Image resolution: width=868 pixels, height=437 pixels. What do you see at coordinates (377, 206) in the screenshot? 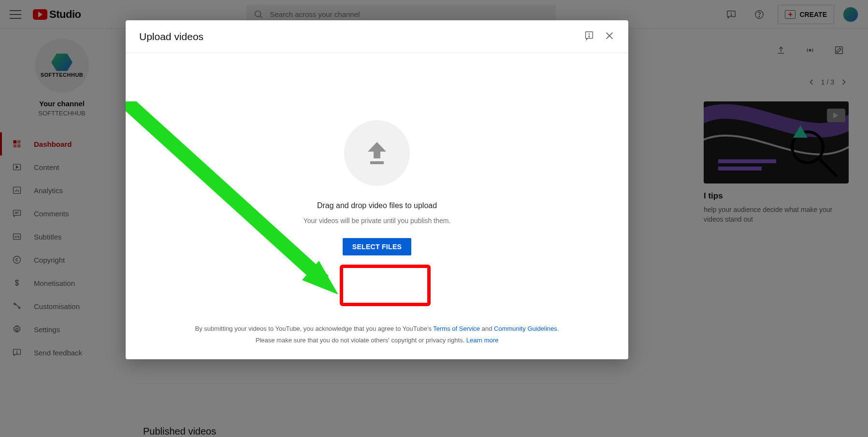
I see `drag-title: Drag and drop video files to upload` at bounding box center [377, 206].